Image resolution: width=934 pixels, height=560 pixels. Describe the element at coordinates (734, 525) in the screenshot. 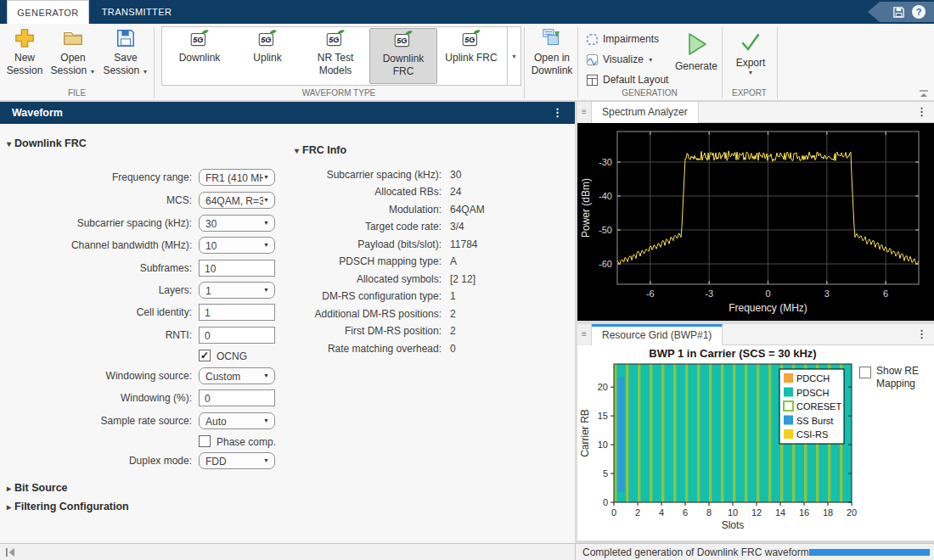

I see `svg-text: Slots` at that location.